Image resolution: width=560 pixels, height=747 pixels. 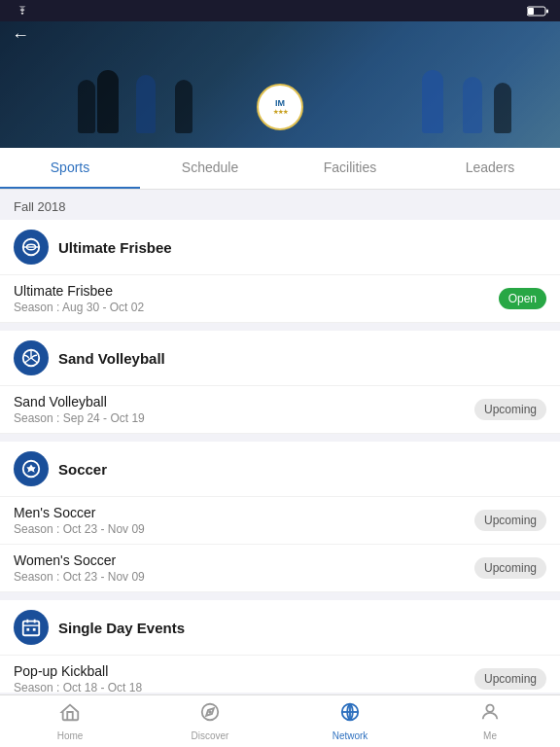 What do you see at coordinates (31, 627) in the screenshot?
I see `sport-icon-single-day-events` at bounding box center [31, 627].